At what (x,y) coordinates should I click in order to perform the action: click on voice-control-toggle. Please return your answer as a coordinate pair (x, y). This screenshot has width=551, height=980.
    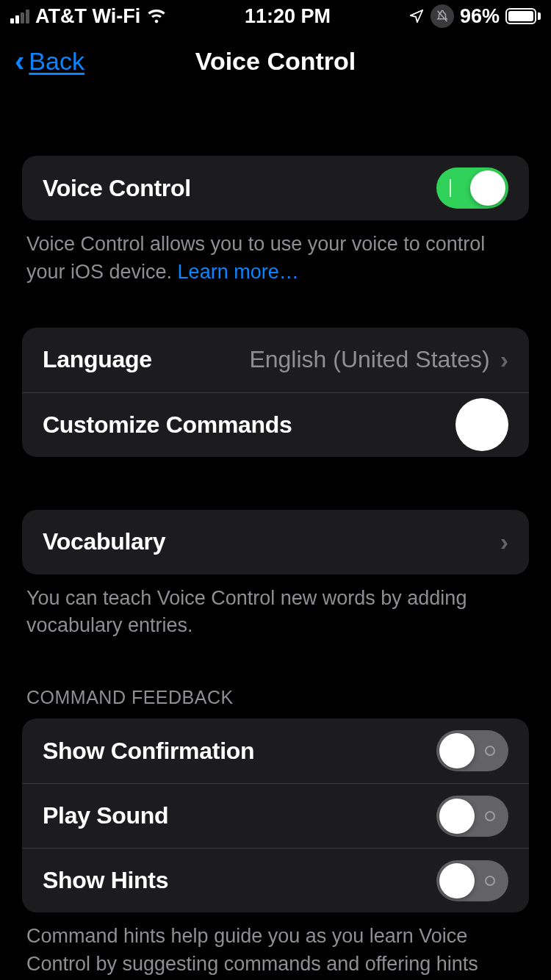
    Looking at the image, I should click on (472, 188).